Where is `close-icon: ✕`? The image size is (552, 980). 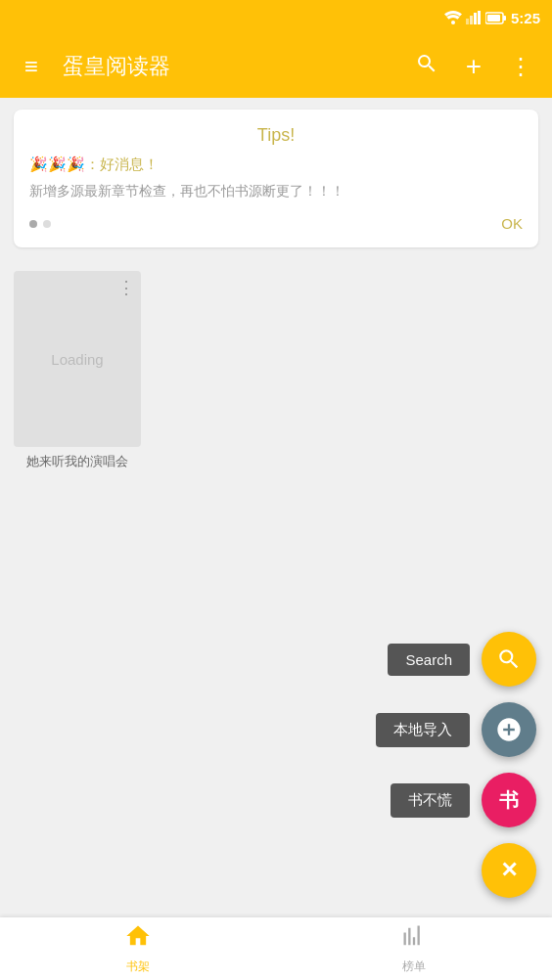
close-icon: ✕ is located at coordinates (509, 870).